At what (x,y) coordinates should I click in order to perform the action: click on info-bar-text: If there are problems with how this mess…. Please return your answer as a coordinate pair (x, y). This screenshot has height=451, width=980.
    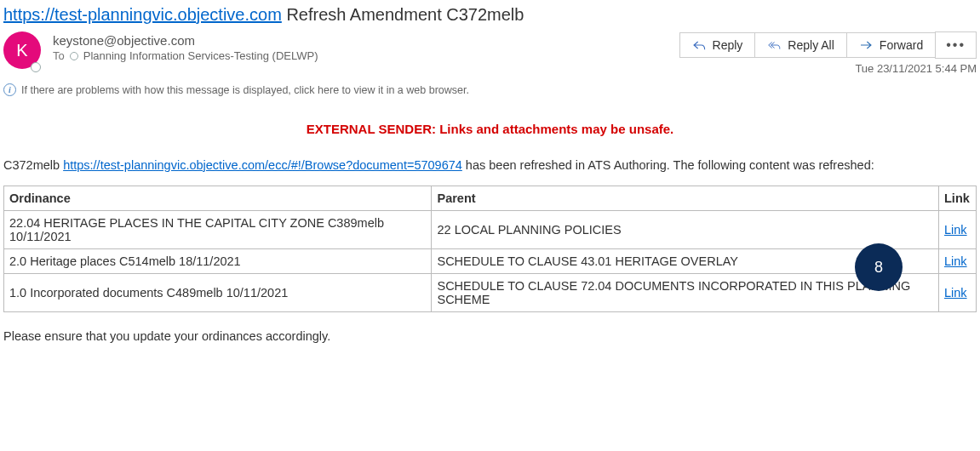
    Looking at the image, I should click on (245, 90).